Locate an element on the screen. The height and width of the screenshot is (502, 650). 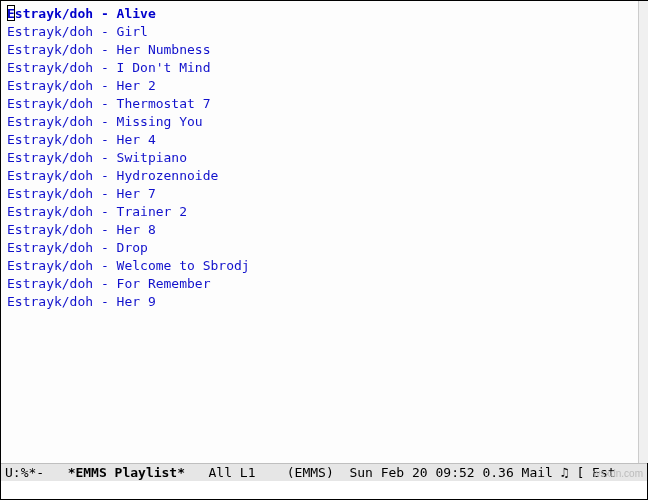
playlist-track: Estrayk/doh - Girl is located at coordinates (324, 32).